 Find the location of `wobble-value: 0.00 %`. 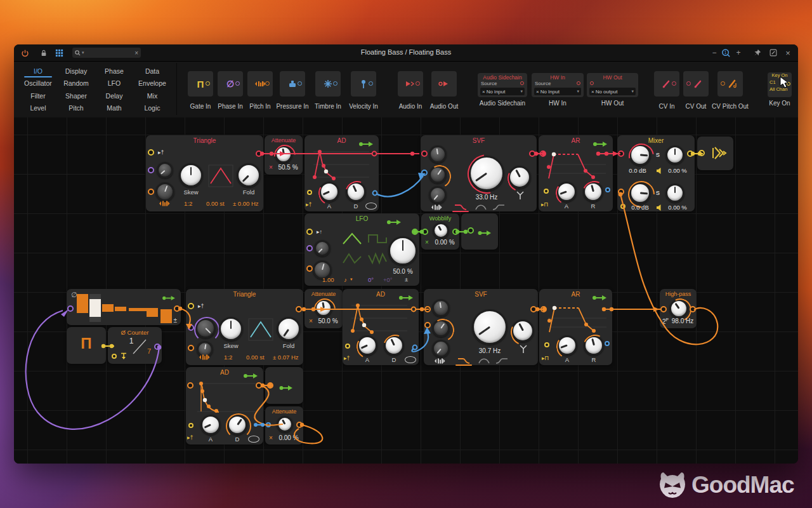

wobble-value: 0.00 % is located at coordinates (445, 243).